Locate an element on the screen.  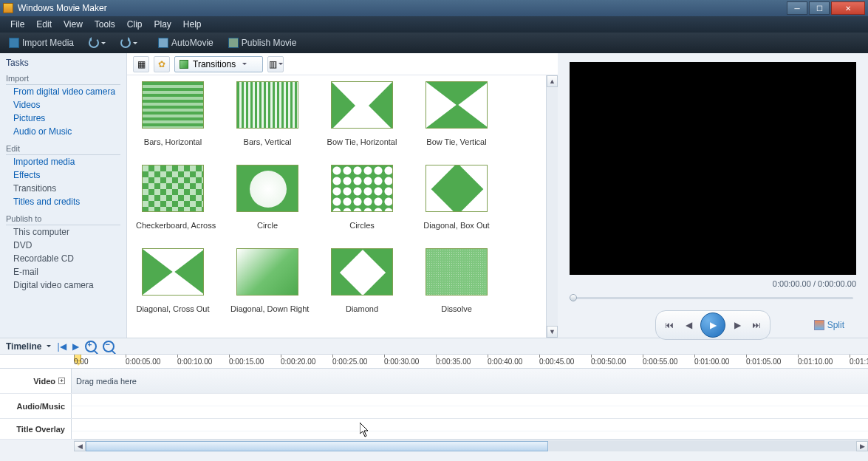
transition-label: Bow Tie, Horizontal is located at coordinates (362, 142).